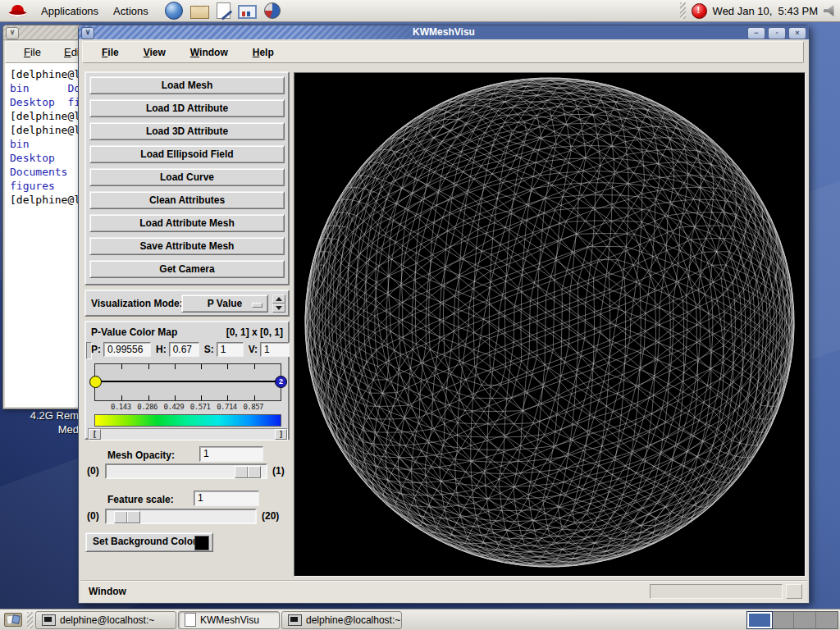  What do you see at coordinates (229, 620) in the screenshot?
I see `task-kwmeshvisu: KWMeshVisu` at bounding box center [229, 620].